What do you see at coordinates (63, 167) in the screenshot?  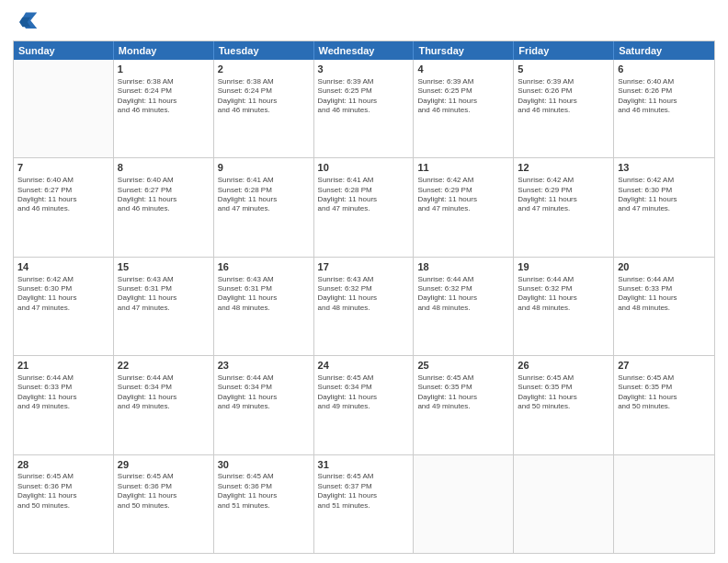 I see `day-number: 7` at bounding box center [63, 167].